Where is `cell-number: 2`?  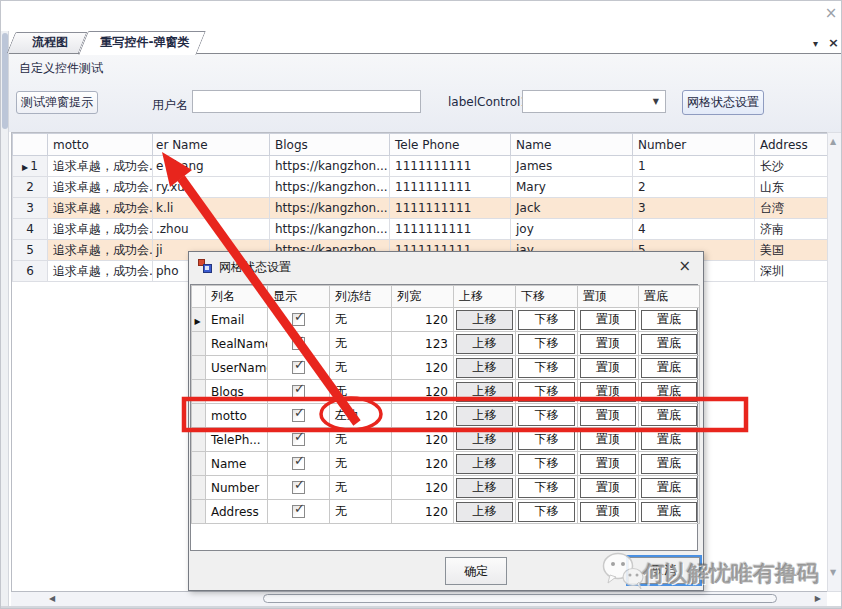
cell-number: 2 is located at coordinates (694, 188).